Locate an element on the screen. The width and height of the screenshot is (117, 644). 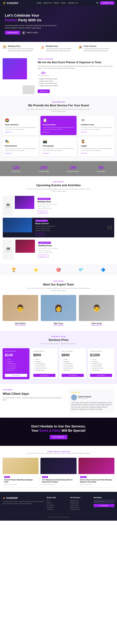
services-section: Our Services We Provide the Best Service… is located at coordinates (58, 129).